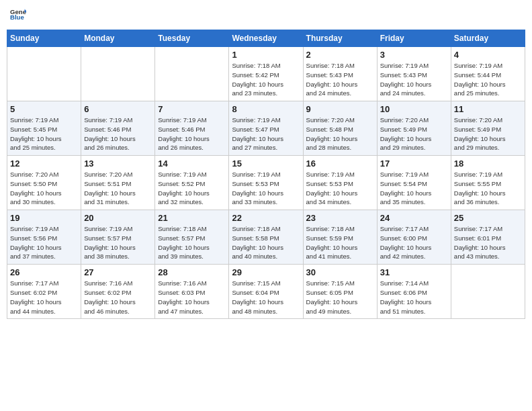 The height and width of the screenshot is (411, 532). Describe the element at coordinates (44, 243) in the screenshot. I see `day-info: Sunrise: 7:19 AM Sunset: 5:56 PM Dayligh…` at that location.